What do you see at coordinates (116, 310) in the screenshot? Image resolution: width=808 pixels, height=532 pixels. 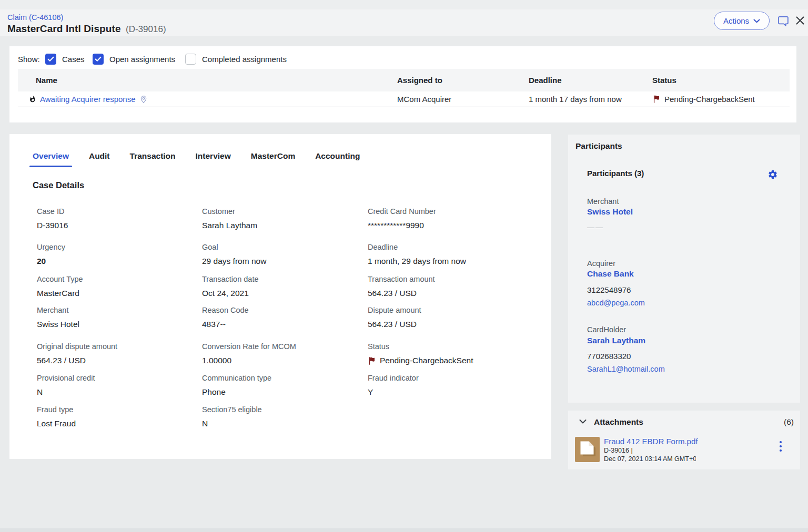 I see `field-label: Merchant` at bounding box center [116, 310].